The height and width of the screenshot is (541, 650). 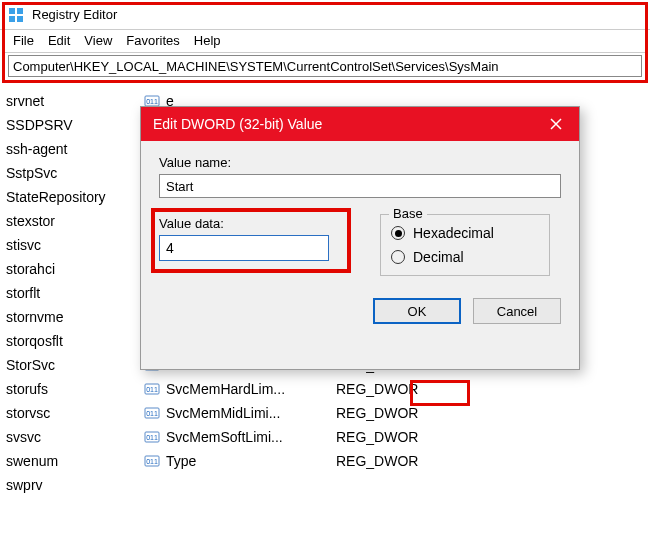 I want to click on value-name: SvcMemSoftLimi..., so click(x=251, y=437).